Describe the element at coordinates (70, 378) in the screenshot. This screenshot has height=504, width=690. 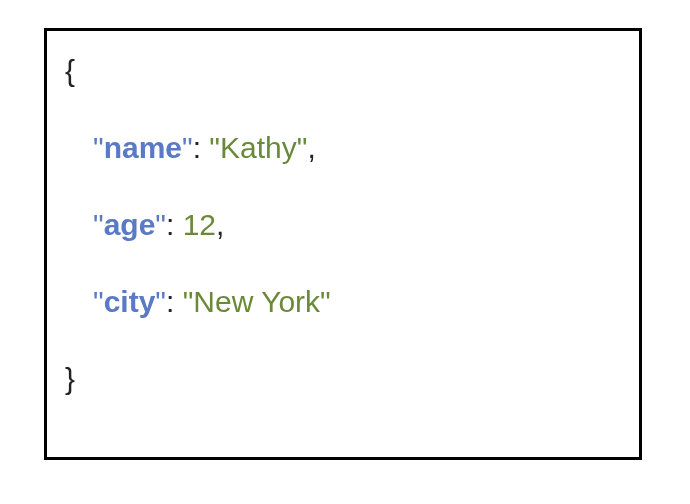
I see `close-brace: }` at that location.